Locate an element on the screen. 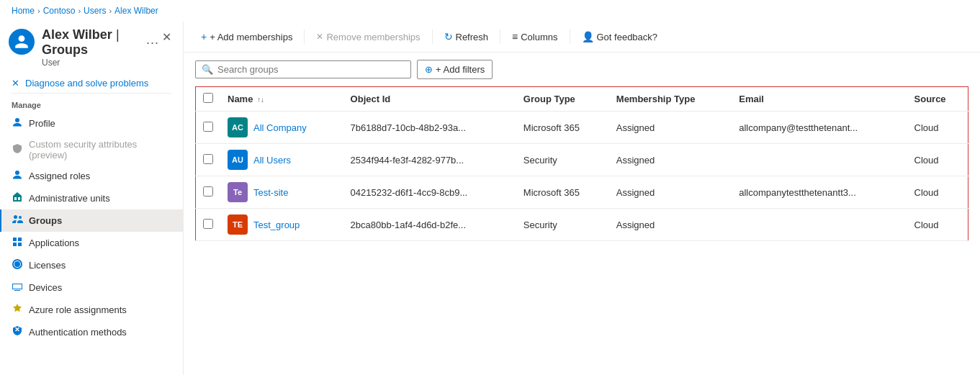  sidebar-item-custom-security: Custom security attributes (preview) is located at coordinates (91, 150).